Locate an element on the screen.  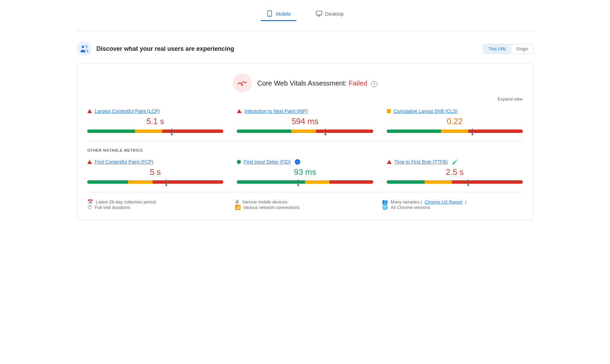
metric-name-inp: Interaction to Next Paint (INP) is located at coordinates (276, 111).